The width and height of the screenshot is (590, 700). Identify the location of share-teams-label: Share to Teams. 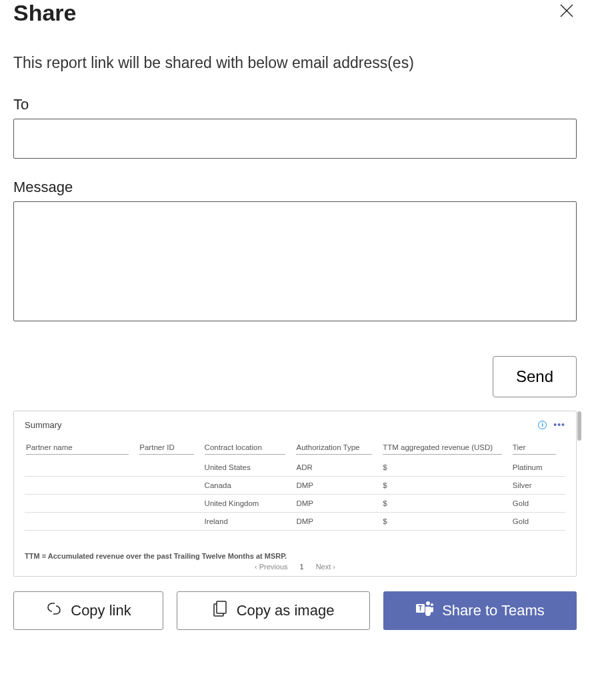
(493, 611).